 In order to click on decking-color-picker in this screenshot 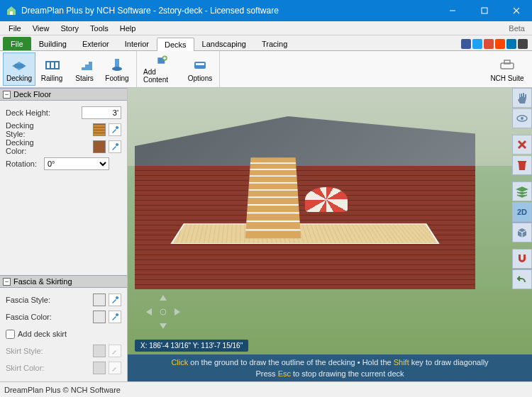, I will do `click(115, 147)`.